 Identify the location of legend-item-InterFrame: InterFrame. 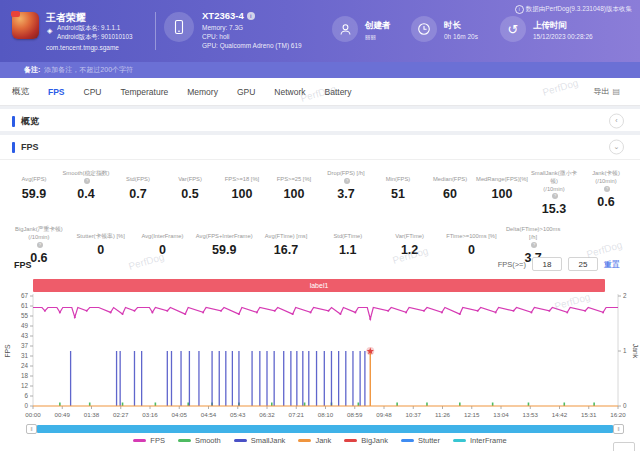
(480, 440).